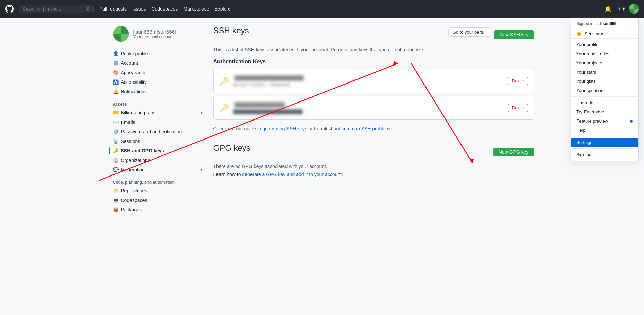 The height and width of the screenshot is (315, 644). What do you see at coordinates (135, 54) in the screenshot?
I see `sidebar-label-public-profile: Public profile` at bounding box center [135, 54].